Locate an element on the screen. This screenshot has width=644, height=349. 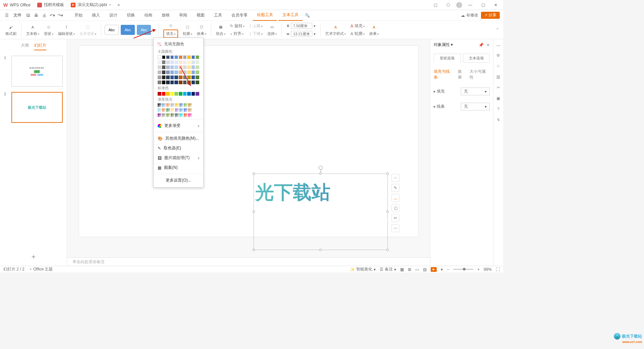
hamburger-icon: ☰ is located at coordinates (7, 15).